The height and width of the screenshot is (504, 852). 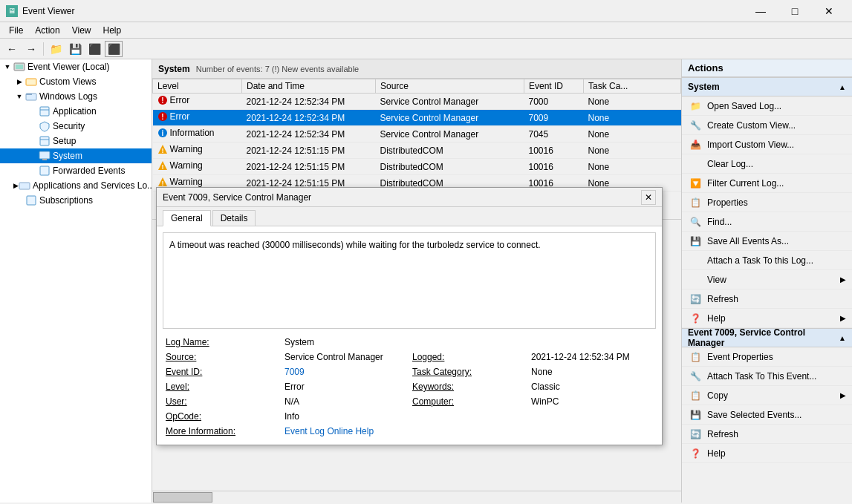 I want to click on toolbar-view1: ⬛, so click(x=94, y=49).